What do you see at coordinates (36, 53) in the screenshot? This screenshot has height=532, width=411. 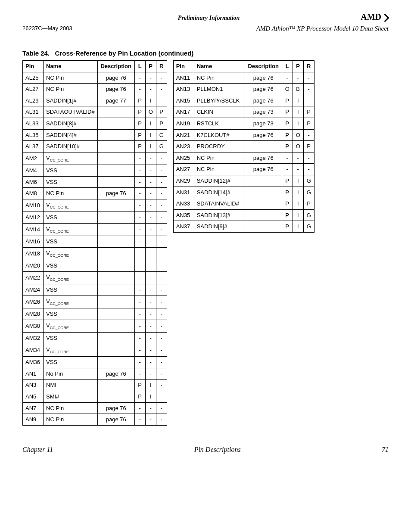 I see `caption-prefix: Table 24.` at bounding box center [36, 53].